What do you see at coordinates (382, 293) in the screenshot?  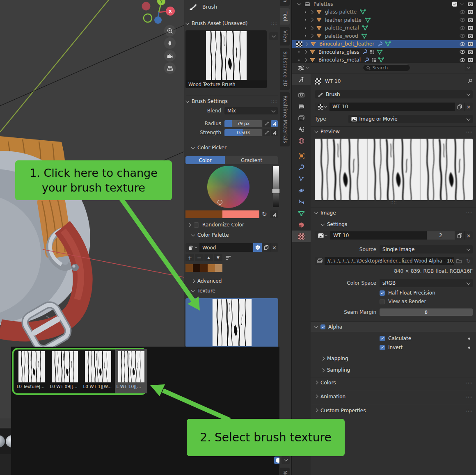 I see `half-float-checkbox` at bounding box center [382, 293].